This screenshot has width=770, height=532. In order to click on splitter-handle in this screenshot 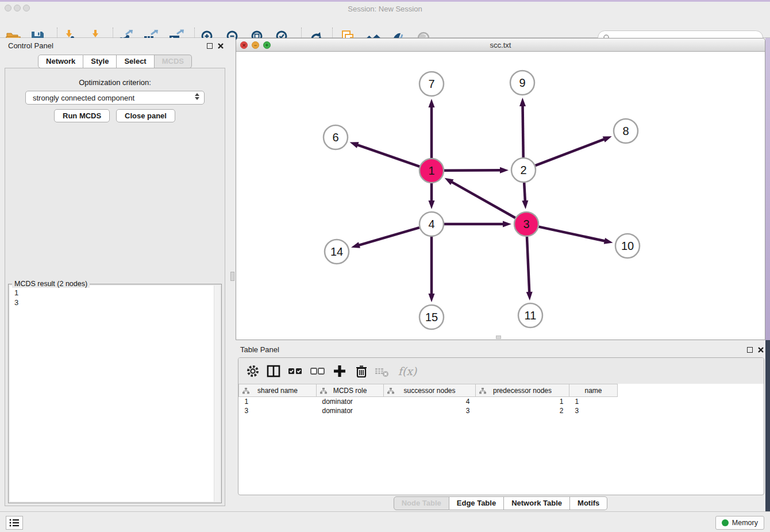, I will do `click(232, 276)`.